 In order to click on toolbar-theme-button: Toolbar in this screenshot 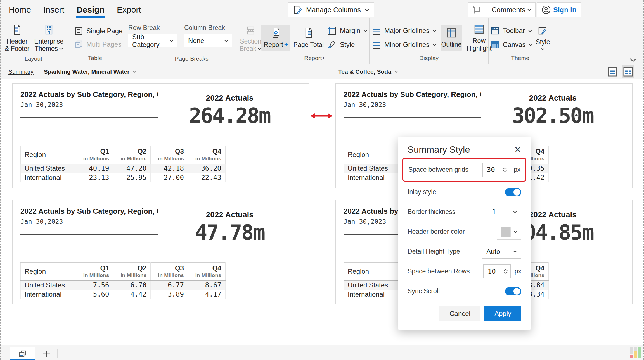, I will do `click(512, 31)`.